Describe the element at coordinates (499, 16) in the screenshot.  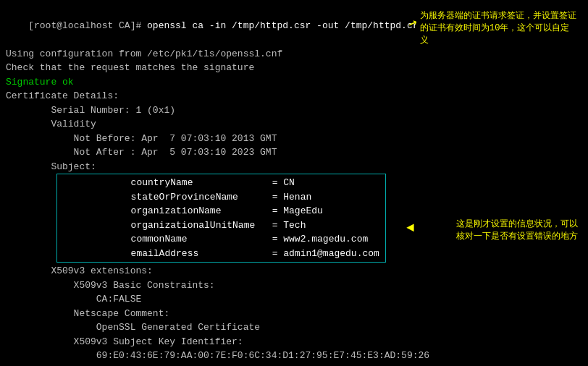
I see `annotation-top-right-line1: 为服务器端的证书请求签证，并设置签证` at that location.